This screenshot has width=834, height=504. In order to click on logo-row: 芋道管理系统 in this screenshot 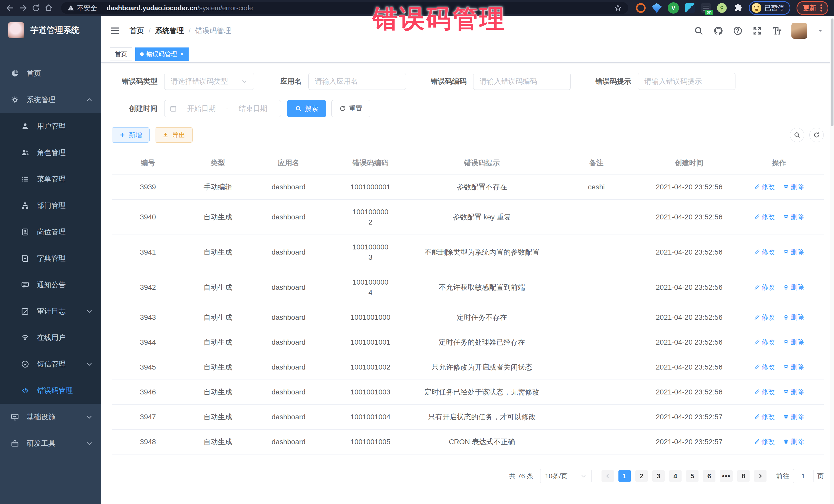, I will do `click(51, 30)`.